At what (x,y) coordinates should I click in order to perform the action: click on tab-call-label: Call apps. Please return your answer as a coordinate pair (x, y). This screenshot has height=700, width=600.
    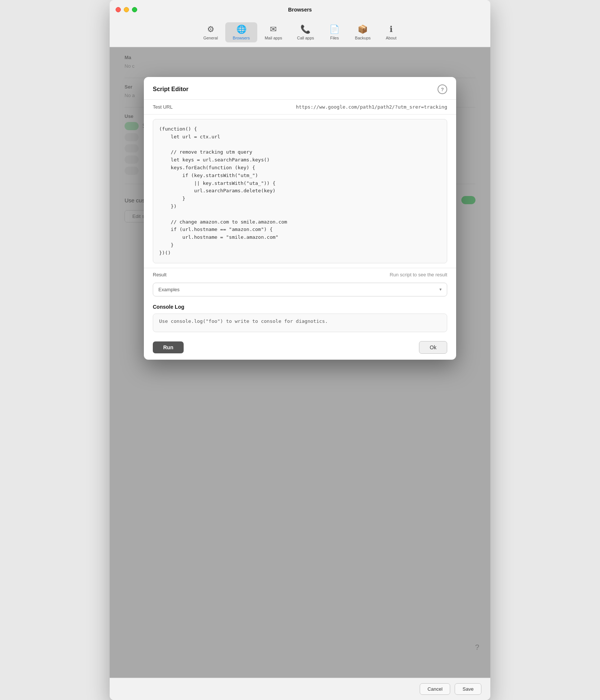
    Looking at the image, I should click on (306, 38).